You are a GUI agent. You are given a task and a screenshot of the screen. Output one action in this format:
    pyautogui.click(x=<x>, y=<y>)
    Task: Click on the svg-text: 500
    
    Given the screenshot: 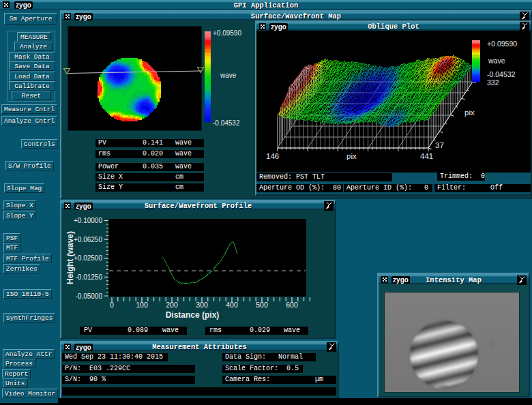 What is the action you would take?
    pyautogui.click(x=262, y=305)
    